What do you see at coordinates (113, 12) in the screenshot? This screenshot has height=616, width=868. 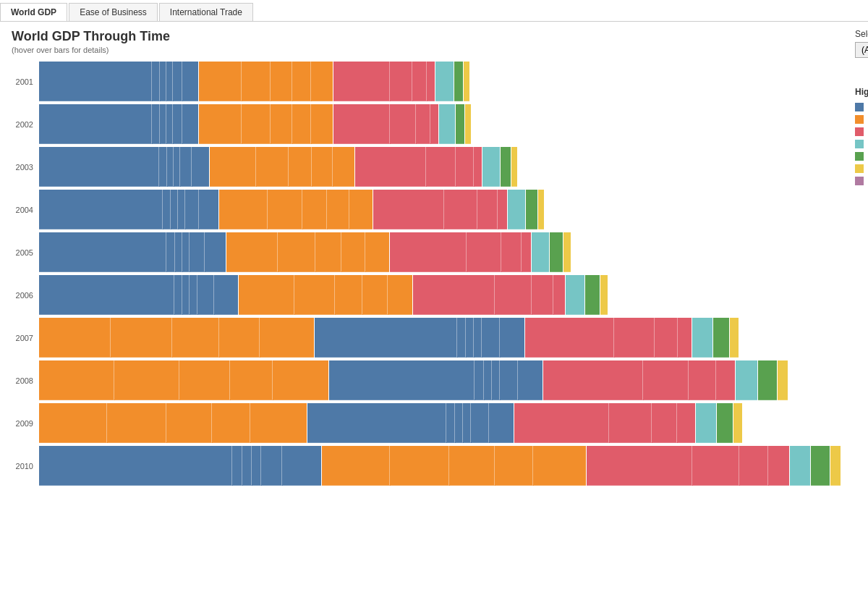 I see `tab-ease-of-business: Ease of Business` at bounding box center [113, 12].